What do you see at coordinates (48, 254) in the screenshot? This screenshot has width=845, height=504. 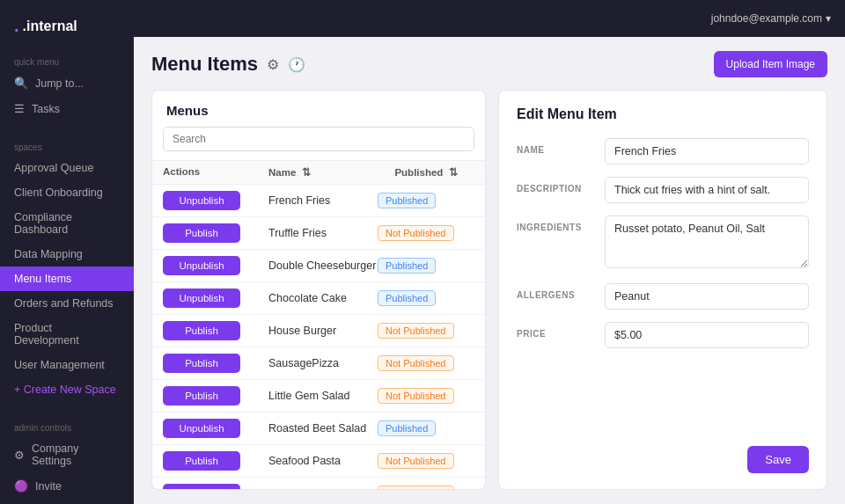 I see `sidebar-label: Data Mapping` at bounding box center [48, 254].